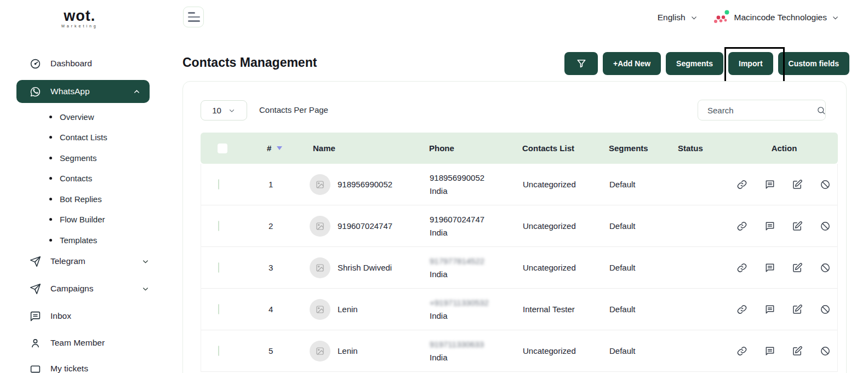 The width and height of the screenshot is (868, 373). What do you see at coordinates (35, 343) in the screenshot?
I see `person-icon` at bounding box center [35, 343].